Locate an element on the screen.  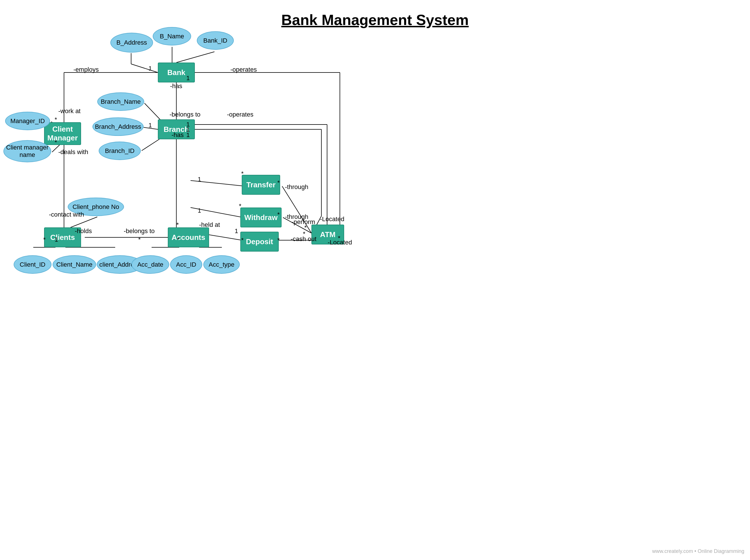
attr-bank-id: Bank_ID is located at coordinates (215, 41).